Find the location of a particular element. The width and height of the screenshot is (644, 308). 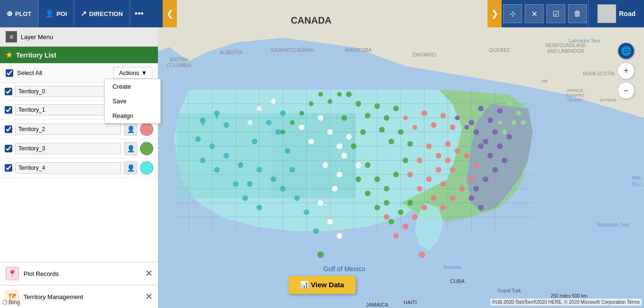

territory-3-color-swatch is located at coordinates (147, 149).